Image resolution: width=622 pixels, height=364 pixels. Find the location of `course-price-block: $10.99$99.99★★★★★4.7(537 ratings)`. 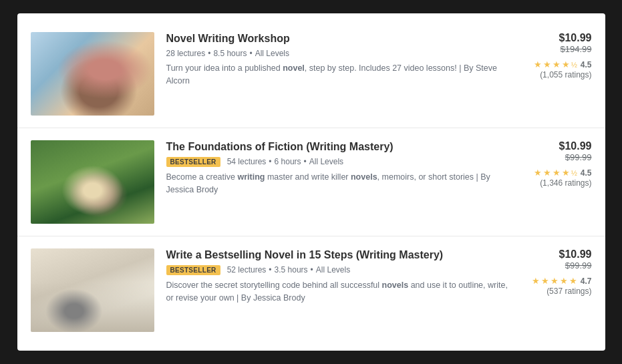

course-price-block: $10.99$99.99★★★★★4.7(537 ratings) is located at coordinates (559, 272).